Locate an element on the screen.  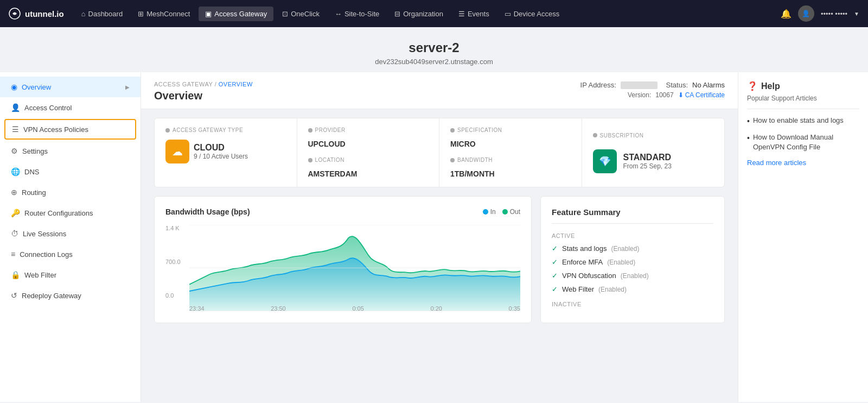
routing-icon: ⊕ is located at coordinates (14, 192).